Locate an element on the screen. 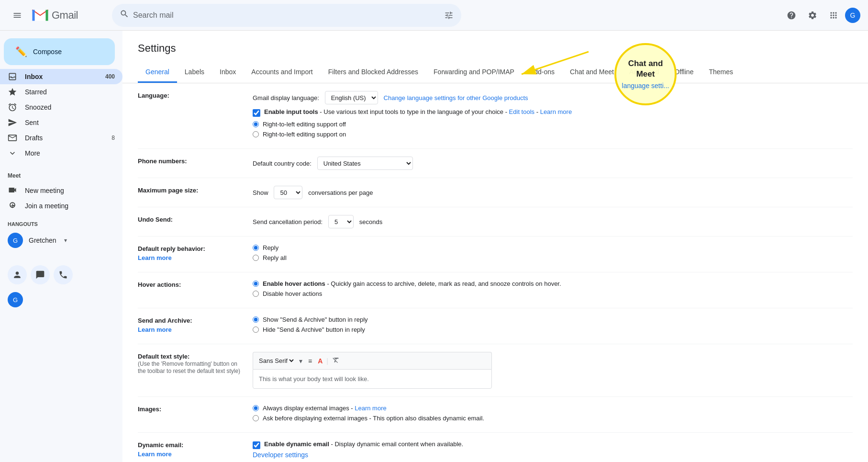  search-bar is located at coordinates (287, 15).